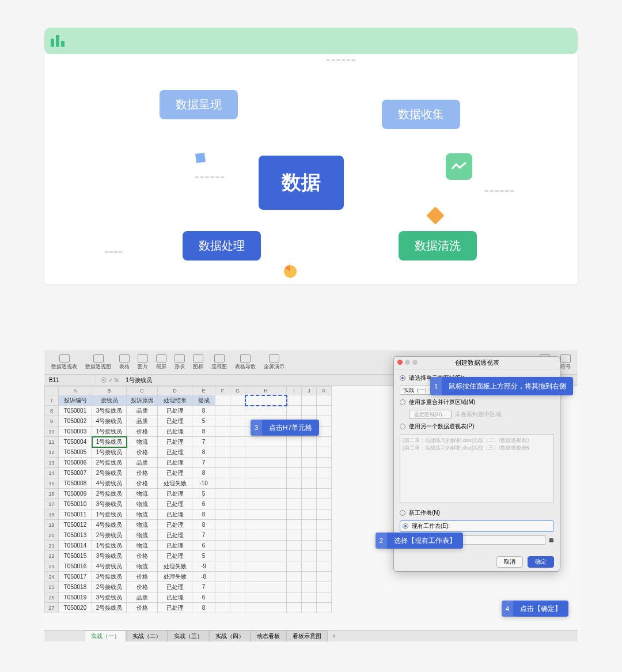 Image resolution: width=622 pixels, height=672 pixels. Describe the element at coordinates (274, 363) in the screenshot. I see `tb-fullscreen: 全屏演示` at that location.